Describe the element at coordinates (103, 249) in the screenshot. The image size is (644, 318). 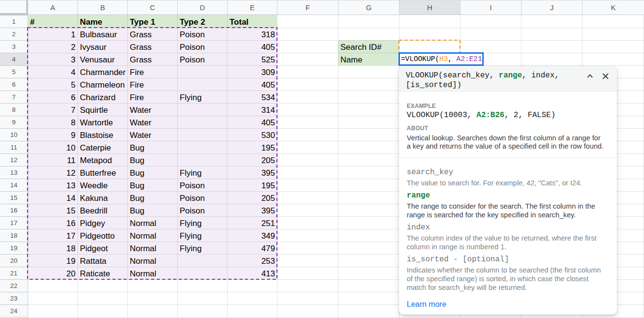
I see `cell-B19: Pidgeot` at that location.